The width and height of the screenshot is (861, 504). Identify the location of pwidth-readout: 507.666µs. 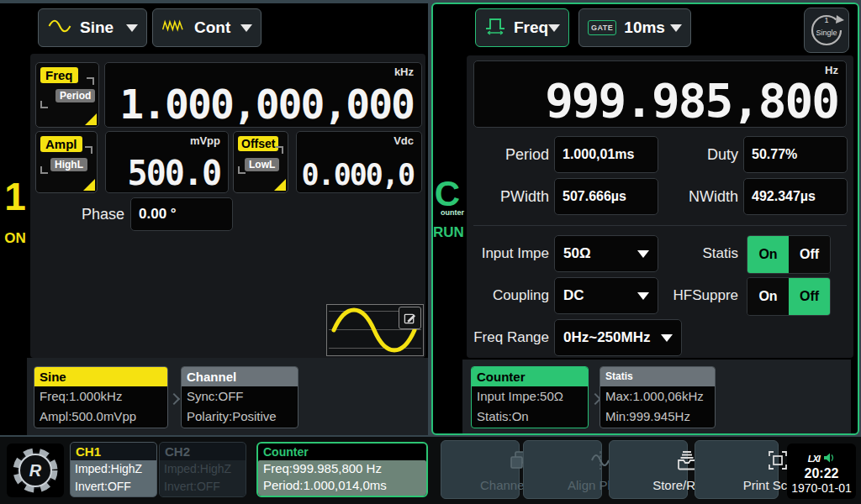
(606, 197).